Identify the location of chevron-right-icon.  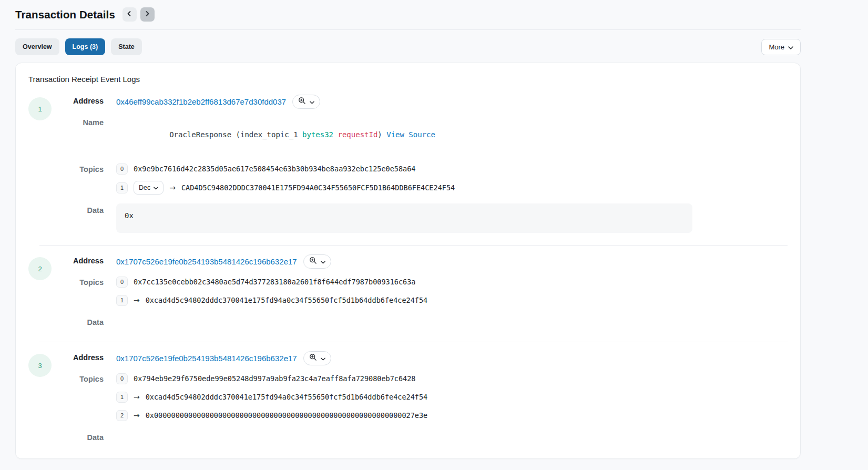
(147, 15).